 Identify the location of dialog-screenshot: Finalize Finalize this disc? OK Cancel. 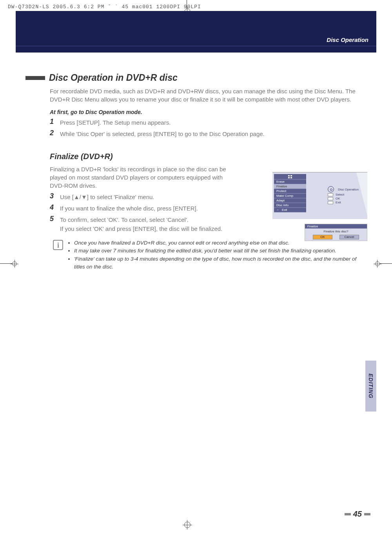
(336, 232).